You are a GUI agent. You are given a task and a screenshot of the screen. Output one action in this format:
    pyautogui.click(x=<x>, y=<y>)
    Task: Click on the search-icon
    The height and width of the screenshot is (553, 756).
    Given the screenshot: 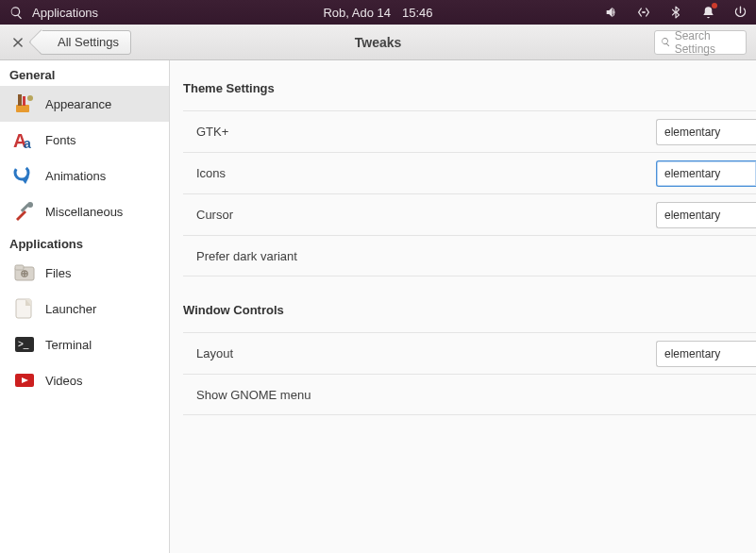 What is the action you would take?
    pyautogui.click(x=16, y=12)
    